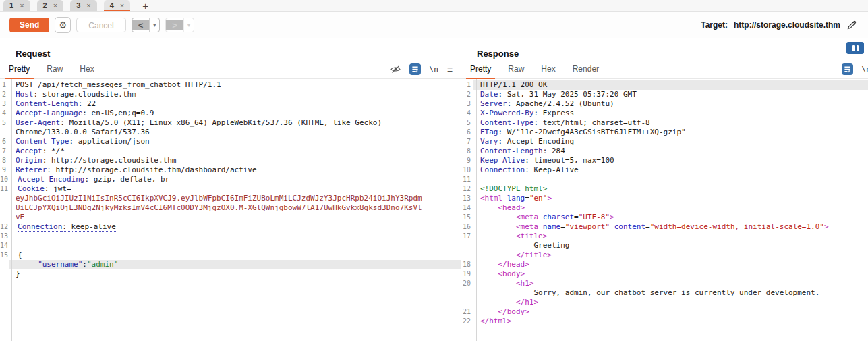  What do you see at coordinates (231, 142) in the screenshot?
I see `code-line: 6Content-Type: application/json` at bounding box center [231, 142].